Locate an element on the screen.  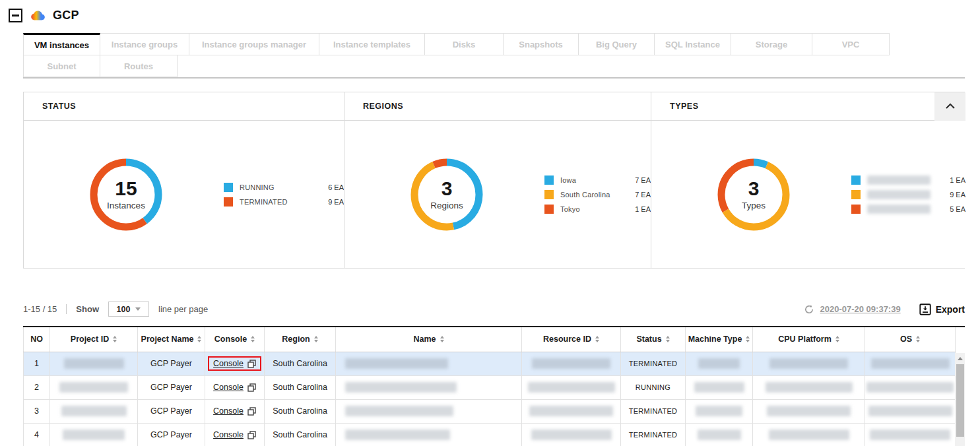
tab-disks: Disks is located at coordinates (465, 44).